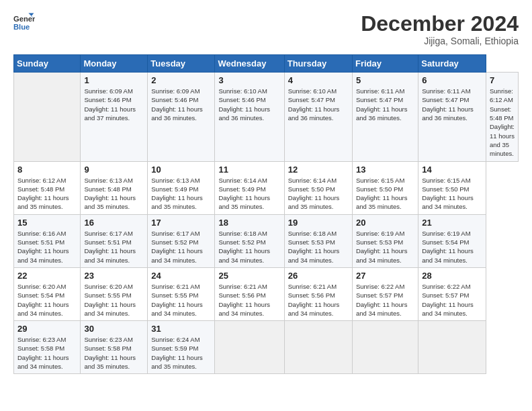 This screenshot has width=532, height=411. I want to click on table-row: 9 Sunrise: 6:13 AMSunset: 5:48 PMDayligh…, so click(114, 188).